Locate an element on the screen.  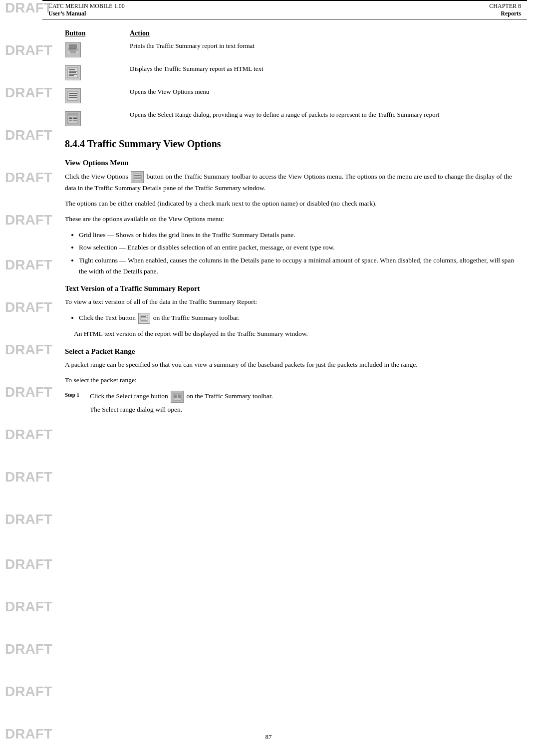
subsection-text-version: Text Version of a Traffic Summary Report… is located at coordinates (291, 312).